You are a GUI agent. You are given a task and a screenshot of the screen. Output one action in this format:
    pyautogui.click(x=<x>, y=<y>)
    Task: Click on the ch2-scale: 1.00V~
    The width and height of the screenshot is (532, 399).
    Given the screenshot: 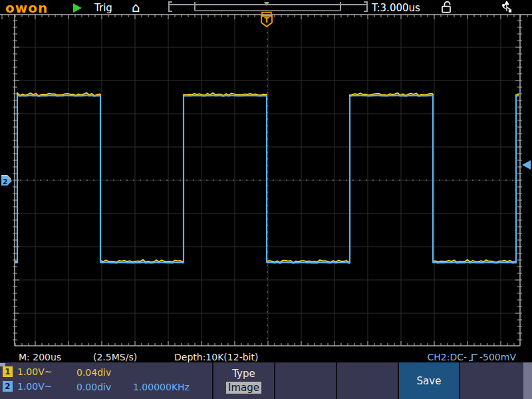 What is the action you would take?
    pyautogui.click(x=35, y=386)
    